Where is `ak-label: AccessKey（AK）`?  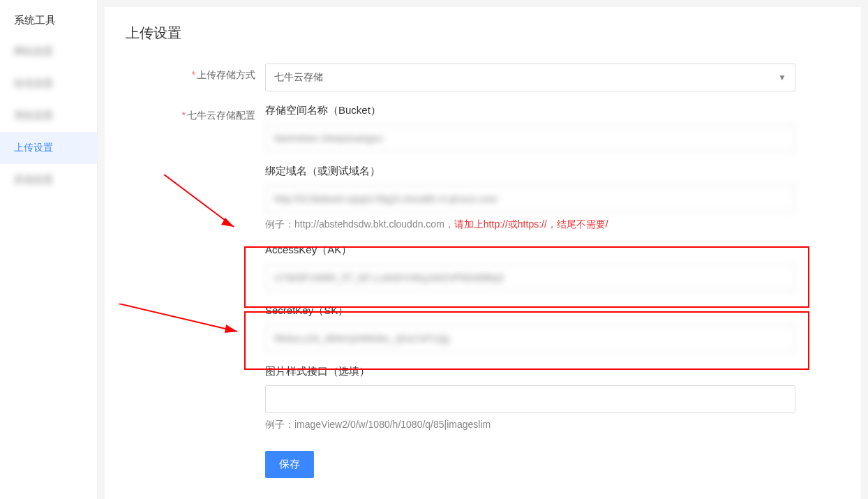
ak-label: AccessKey（AK） is located at coordinates (530, 250).